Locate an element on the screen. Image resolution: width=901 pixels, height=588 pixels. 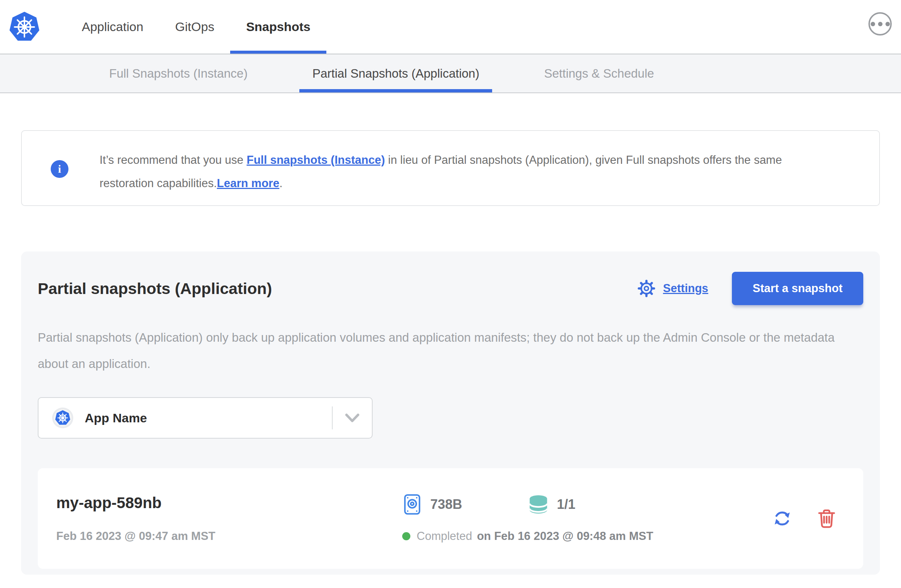
disk-icon is located at coordinates (412, 504).